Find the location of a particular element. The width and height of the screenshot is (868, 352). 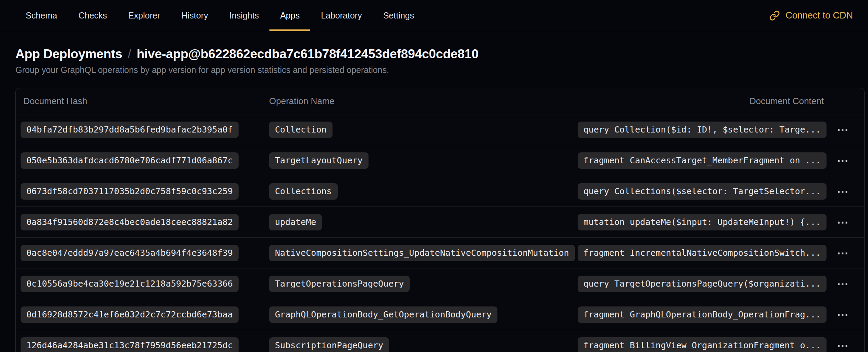

table-row: 0c10556a9be4ca30e19e21c1218a592b75e63366… is located at coordinates (440, 284).